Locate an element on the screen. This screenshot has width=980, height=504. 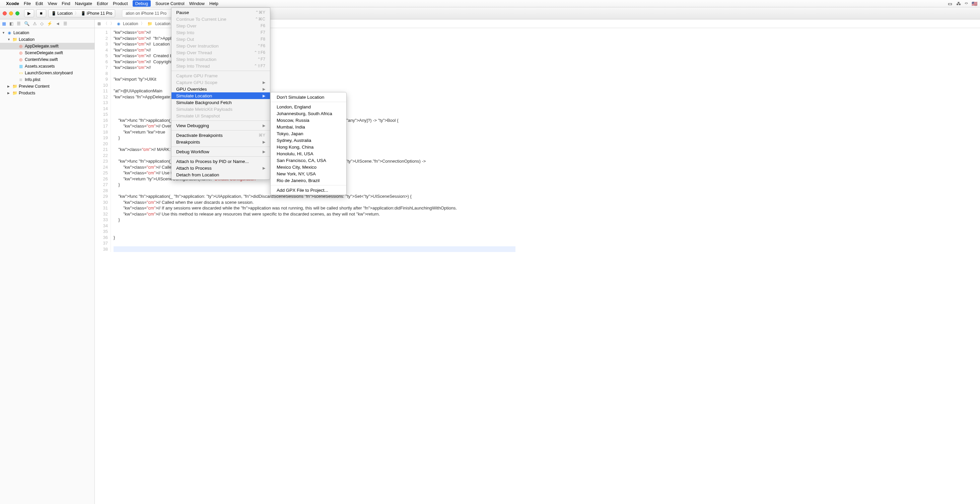
statusbar-wifi-icon: ⌔ is located at coordinates (966, 4).